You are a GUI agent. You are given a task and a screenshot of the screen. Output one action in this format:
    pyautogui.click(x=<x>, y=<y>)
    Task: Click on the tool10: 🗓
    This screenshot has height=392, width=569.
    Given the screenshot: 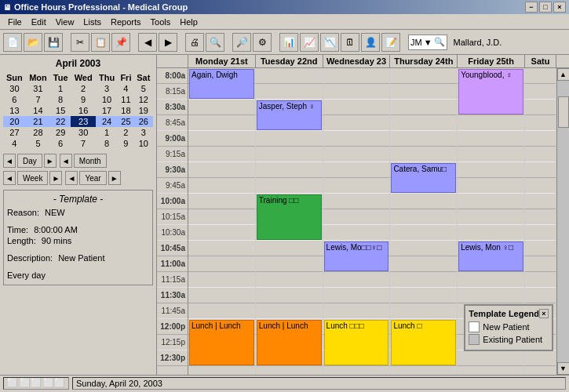 What is the action you would take?
    pyautogui.click(x=350, y=42)
    